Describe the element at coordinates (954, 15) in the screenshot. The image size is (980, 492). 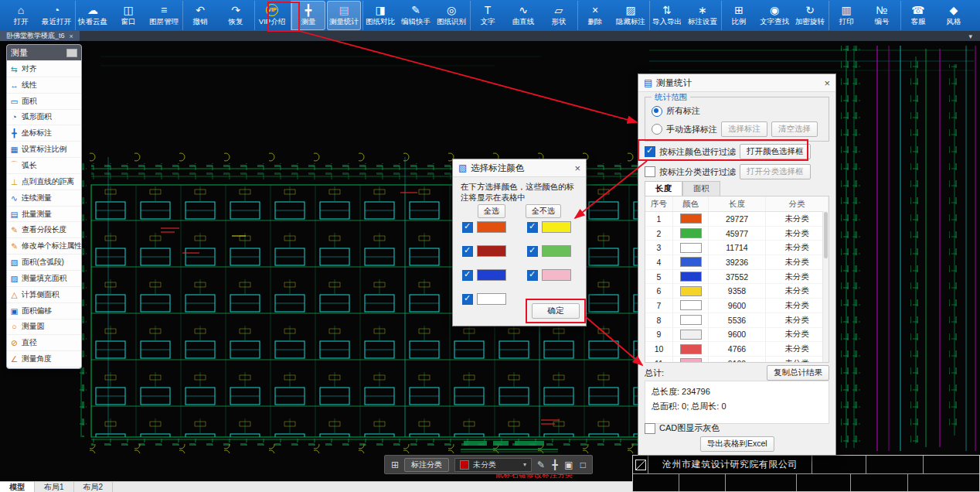
I see `toolbar-button: ◆ 风格` at that location.